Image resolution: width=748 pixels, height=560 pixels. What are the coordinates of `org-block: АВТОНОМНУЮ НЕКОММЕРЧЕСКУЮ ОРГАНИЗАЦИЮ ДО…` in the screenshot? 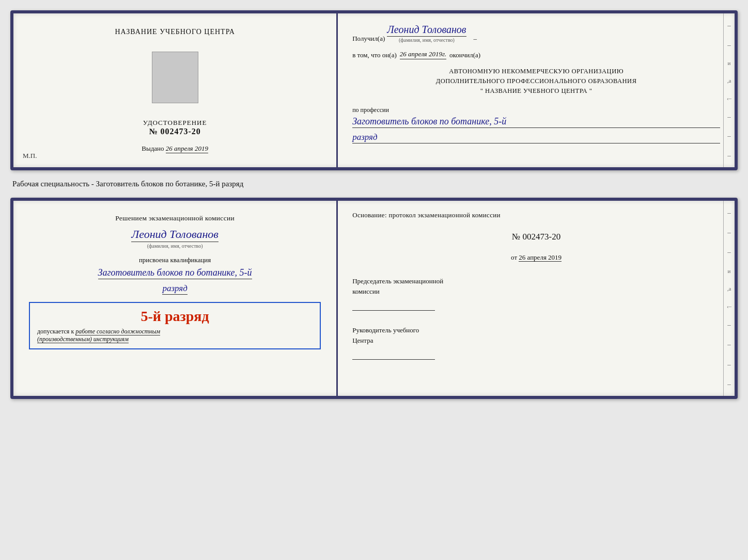 It's located at (536, 81).